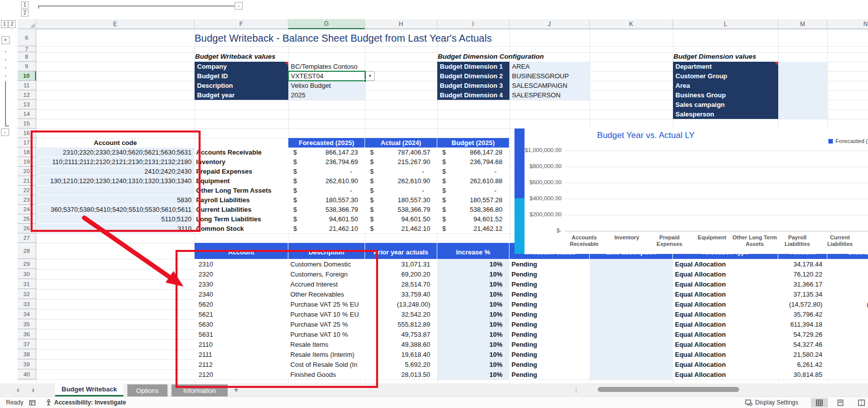 This screenshot has height=408, width=868. What do you see at coordinates (550, 95) in the screenshot?
I see `budget-dimension-4-value: SALESPERSON` at bounding box center [550, 95].